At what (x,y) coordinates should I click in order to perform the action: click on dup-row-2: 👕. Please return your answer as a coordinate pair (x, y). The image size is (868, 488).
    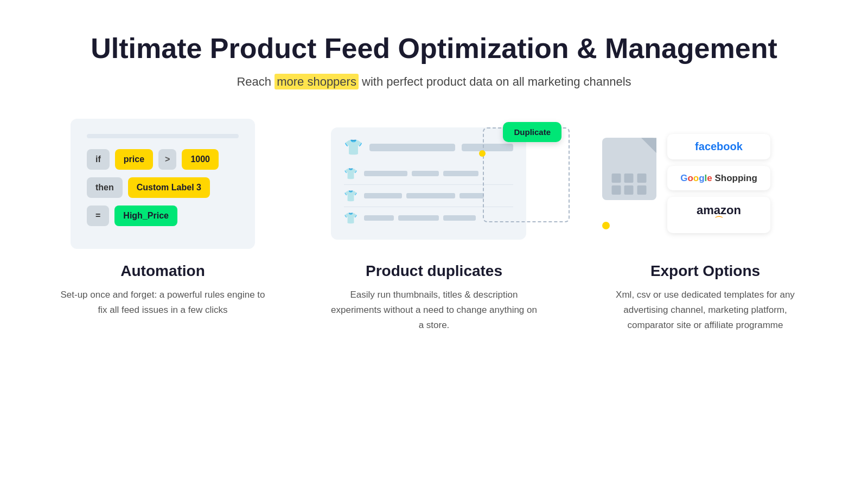
    Looking at the image, I should click on (429, 196).